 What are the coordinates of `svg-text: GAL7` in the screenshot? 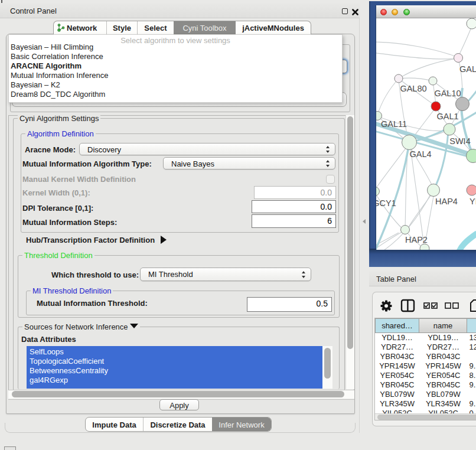 It's located at (468, 69).